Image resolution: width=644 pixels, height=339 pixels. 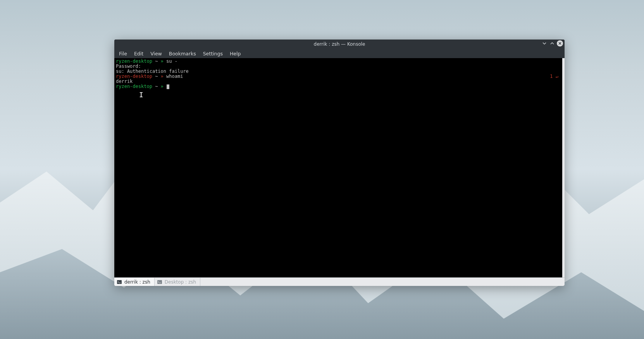 I want to click on menu-file: File, so click(x=123, y=53).